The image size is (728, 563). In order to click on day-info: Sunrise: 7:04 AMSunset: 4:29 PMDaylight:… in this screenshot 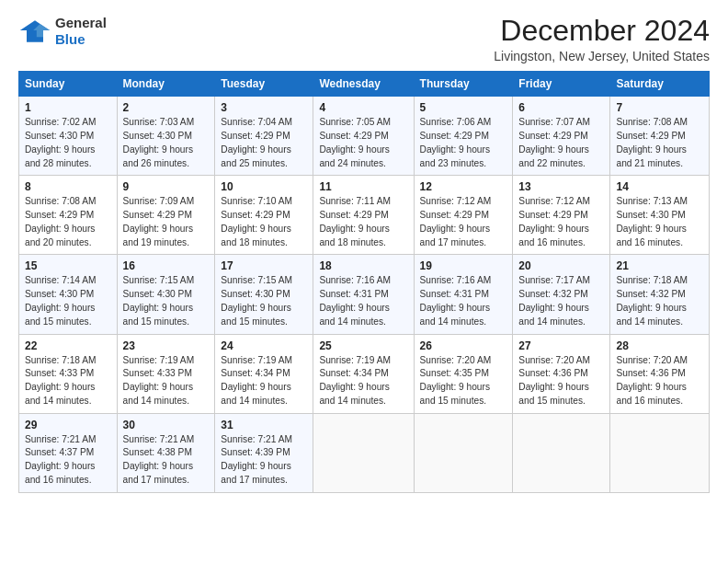, I will do `click(264, 144)`.